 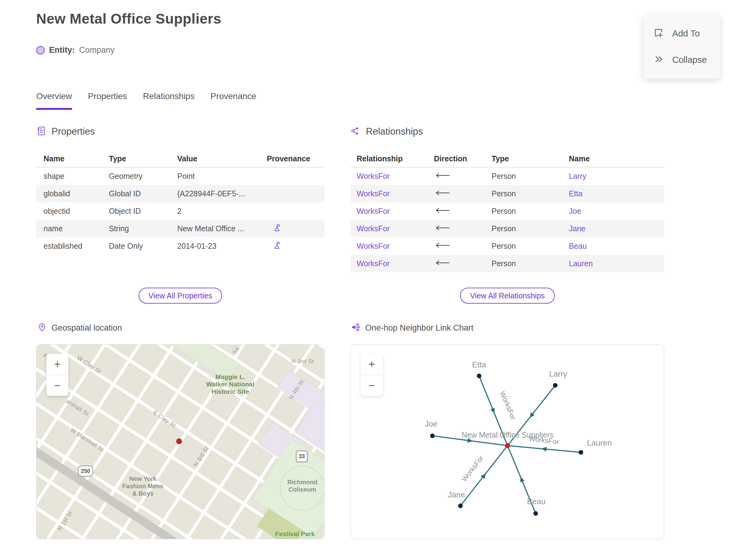 I want to click on property-value: {A228944F-0EF5-..., so click(x=222, y=194).